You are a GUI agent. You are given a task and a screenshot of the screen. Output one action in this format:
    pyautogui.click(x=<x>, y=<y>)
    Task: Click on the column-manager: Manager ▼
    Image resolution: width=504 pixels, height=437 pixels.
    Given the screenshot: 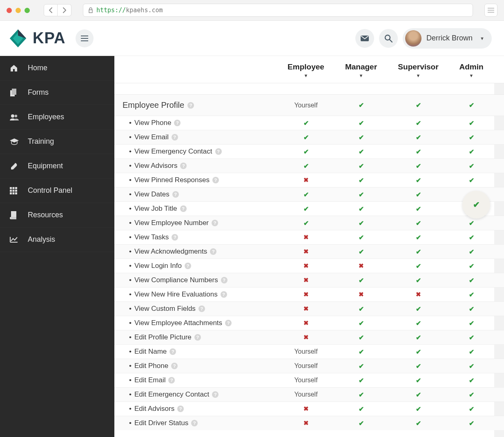 What is the action you would take?
    pyautogui.click(x=361, y=70)
    